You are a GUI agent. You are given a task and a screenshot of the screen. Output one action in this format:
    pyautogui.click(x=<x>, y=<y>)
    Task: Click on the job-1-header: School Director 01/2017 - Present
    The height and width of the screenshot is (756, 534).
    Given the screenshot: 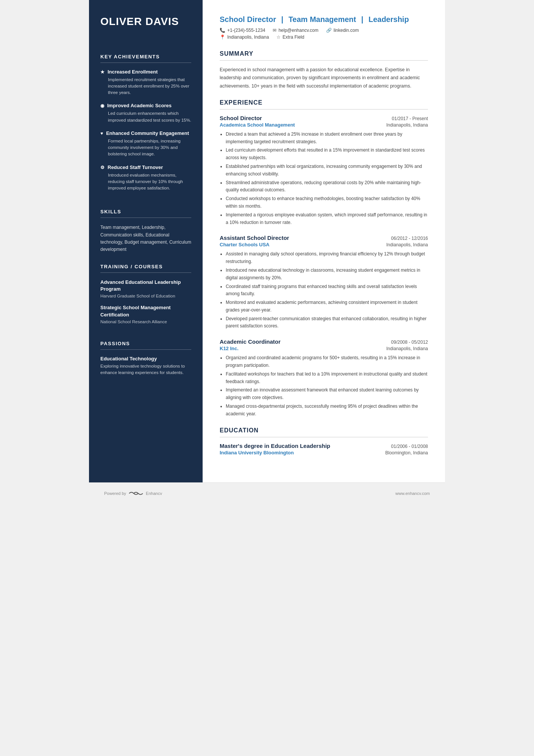 What is the action you would take?
    pyautogui.click(x=324, y=118)
    